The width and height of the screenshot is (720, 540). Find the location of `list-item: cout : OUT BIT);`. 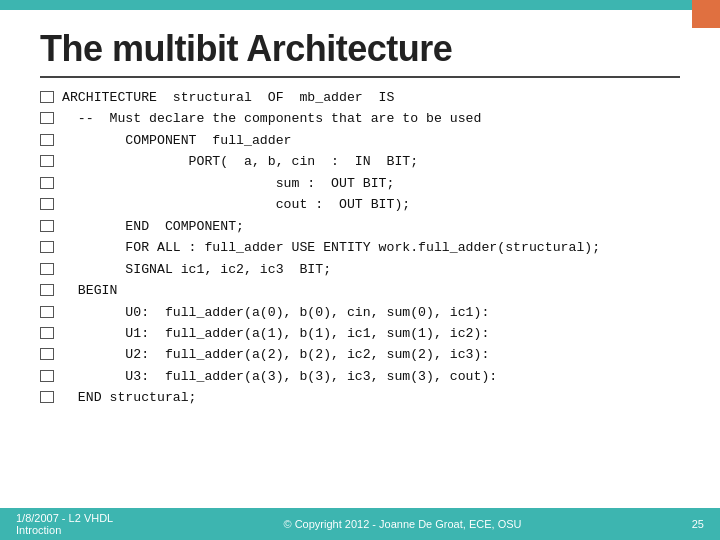

list-item: cout : OUT BIT); is located at coordinates (360, 205).